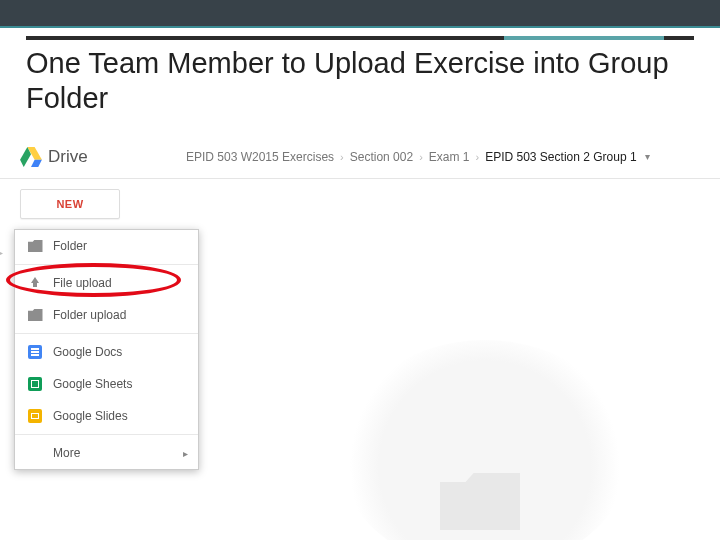 This screenshot has width=720, height=540. I want to click on slide-header-bar, so click(360, 14).